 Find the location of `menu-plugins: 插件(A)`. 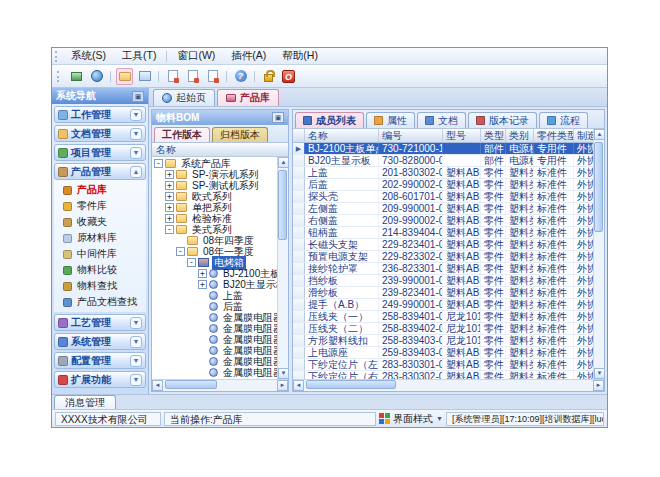

menu-plugins: 插件(A) is located at coordinates (248, 56).